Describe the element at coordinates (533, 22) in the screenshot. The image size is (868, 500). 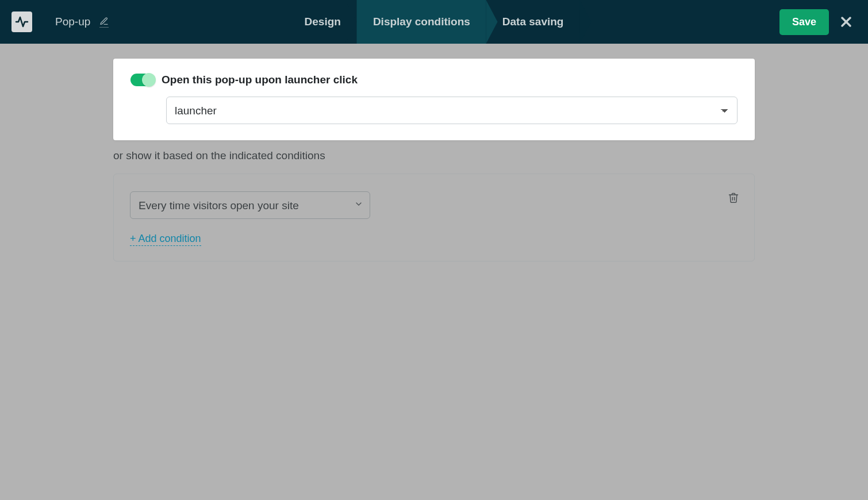
I see `tab-label: Data saving` at that location.